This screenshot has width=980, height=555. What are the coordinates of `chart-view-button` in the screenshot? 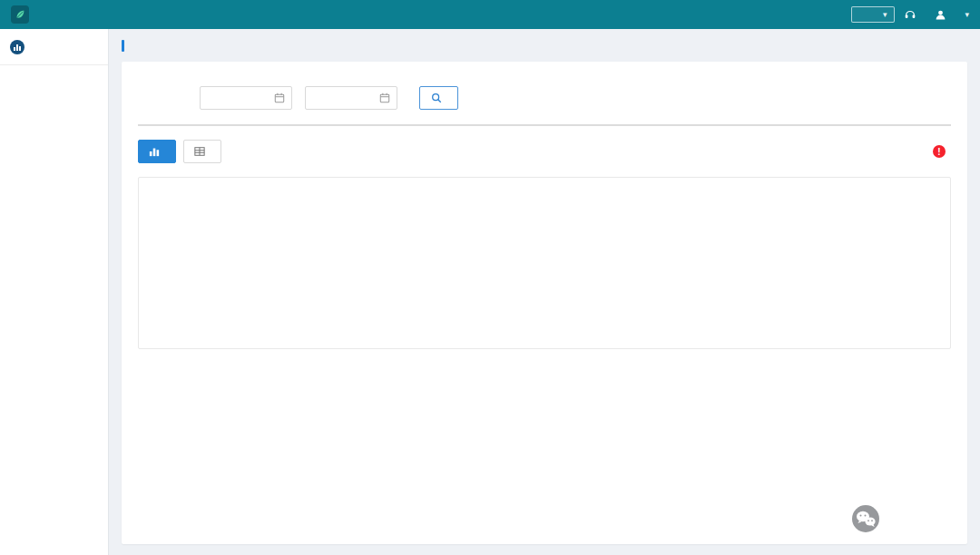 It's located at (157, 151).